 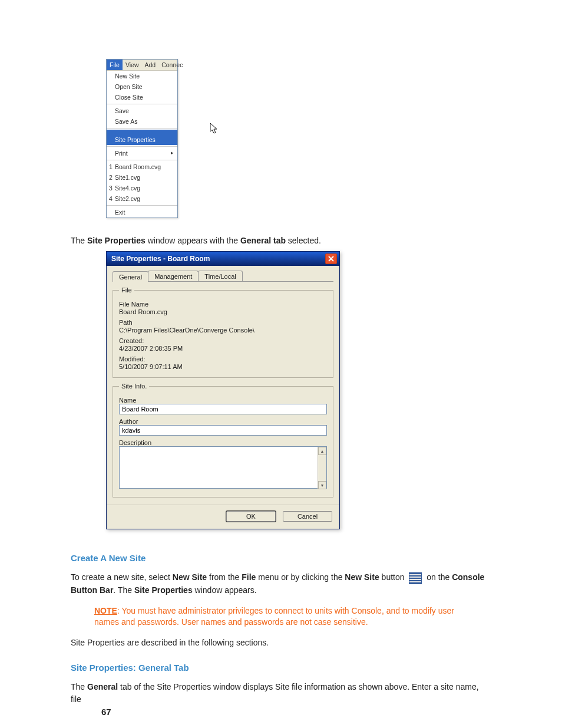 What do you see at coordinates (223, 322) in the screenshot?
I see `path-label: Path` at bounding box center [223, 322].